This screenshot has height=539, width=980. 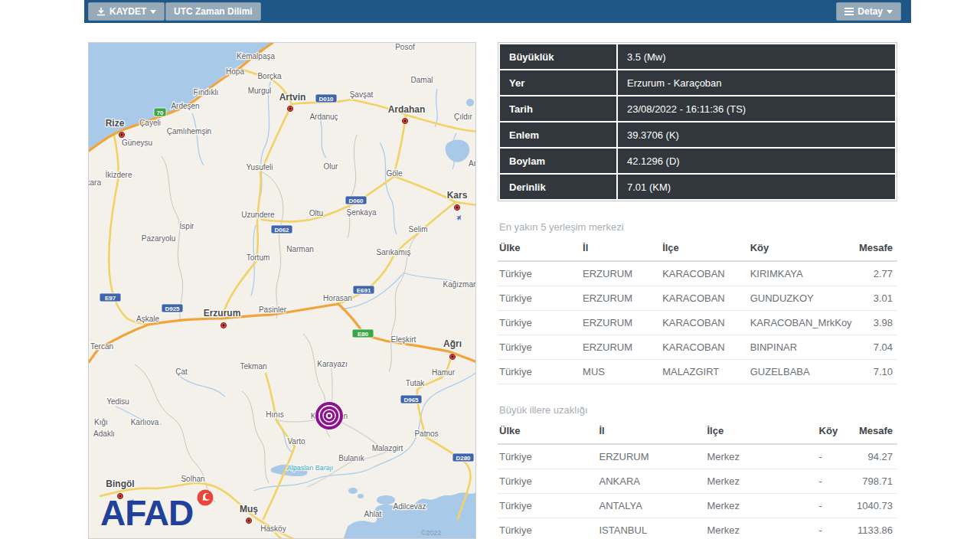 I want to click on map-label: Oltu, so click(x=316, y=213).